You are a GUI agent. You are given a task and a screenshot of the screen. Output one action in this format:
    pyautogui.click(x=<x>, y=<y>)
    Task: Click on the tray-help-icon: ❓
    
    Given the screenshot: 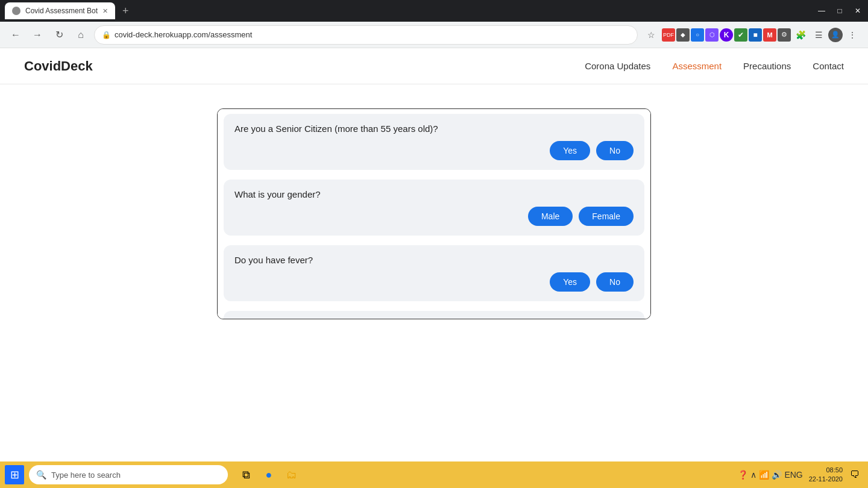 What is the action you would take?
    pyautogui.click(x=743, y=475)
    